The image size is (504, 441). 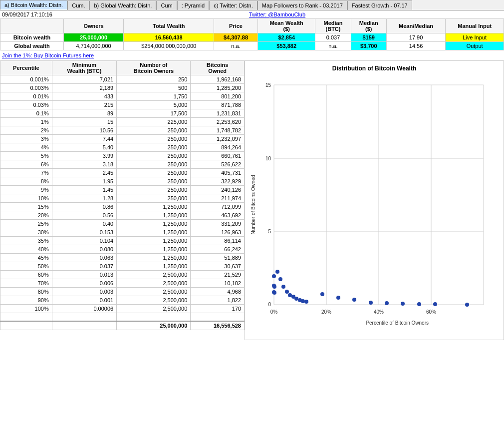 I want to click on cell-17-1: 0.40, so click(x=84, y=224).